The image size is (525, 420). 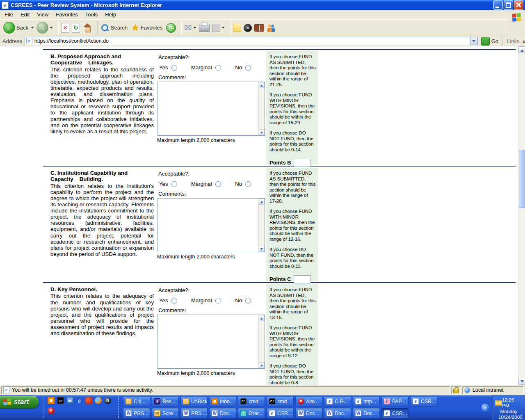 What do you see at coordinates (51, 400) in the screenshot?
I see `notes-clock-icon` at bounding box center [51, 400].